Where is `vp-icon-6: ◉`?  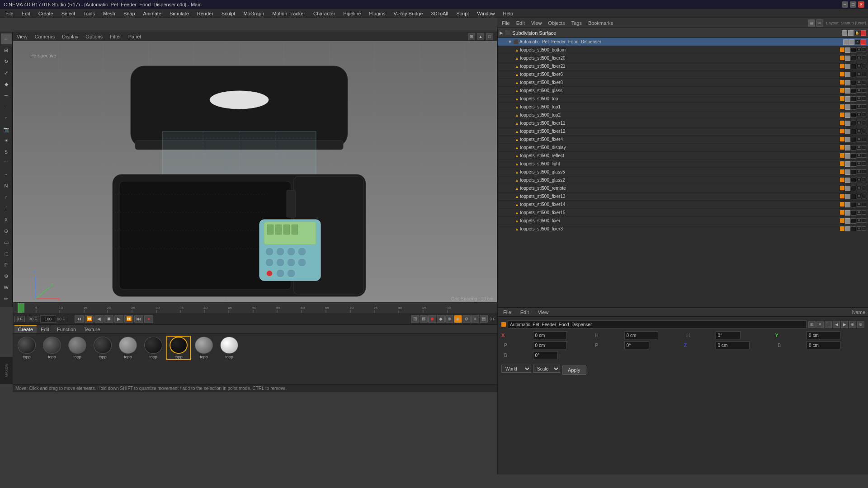 vp-icon-6: ◉ is located at coordinates (458, 319).